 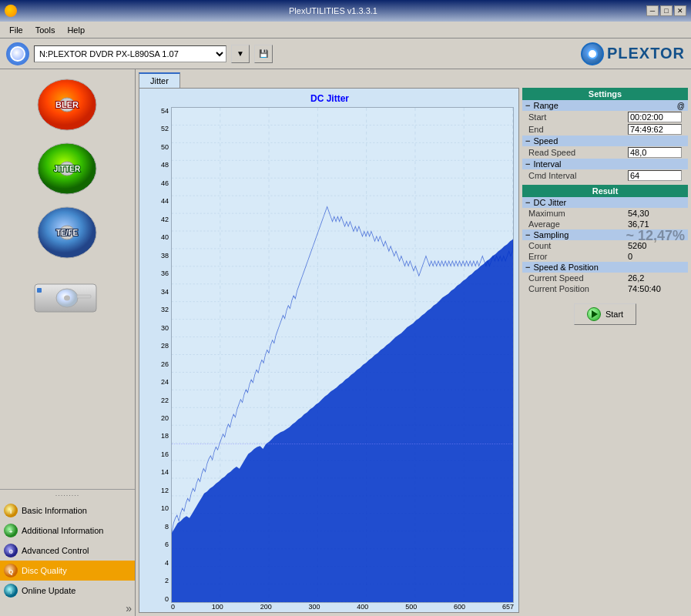 I want to click on toolbar: N:PLEXTOR DVDR PX-L890SA 1.07 ▼ 💾 PLEXTO…, so click(x=345, y=54).